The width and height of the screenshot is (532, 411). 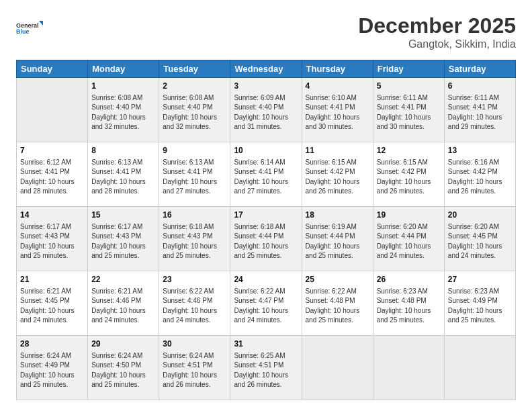 What do you see at coordinates (30, 28) in the screenshot?
I see `general-blue-logo-icon: General Blue` at bounding box center [30, 28].